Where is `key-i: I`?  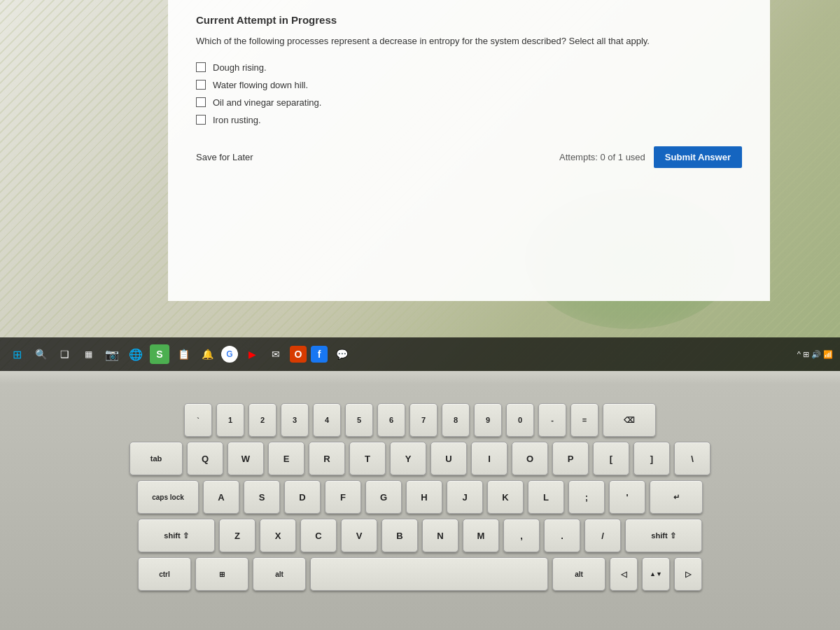
key-i: I is located at coordinates (489, 458).